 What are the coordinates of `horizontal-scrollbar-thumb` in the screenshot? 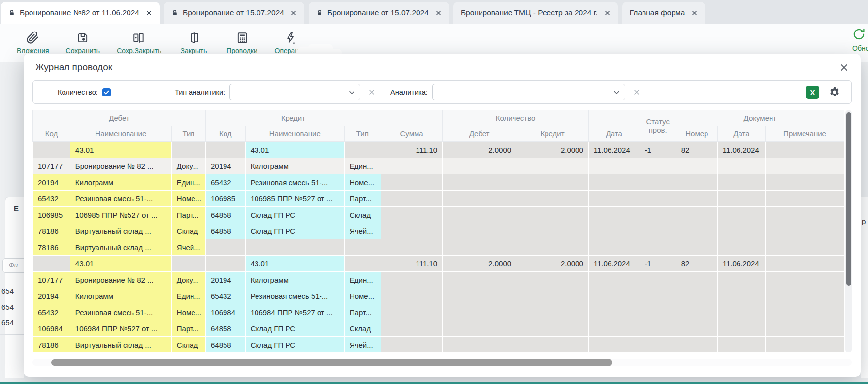 It's located at (332, 362).